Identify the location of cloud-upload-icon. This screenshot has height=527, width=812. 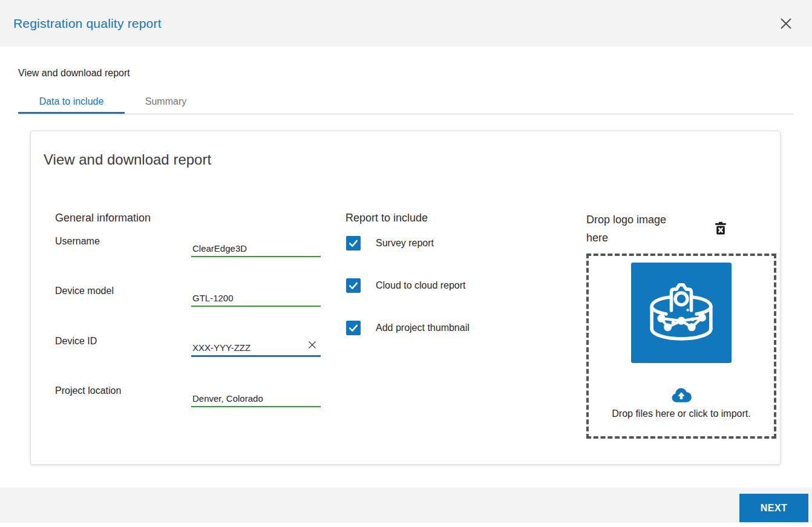
(681, 395).